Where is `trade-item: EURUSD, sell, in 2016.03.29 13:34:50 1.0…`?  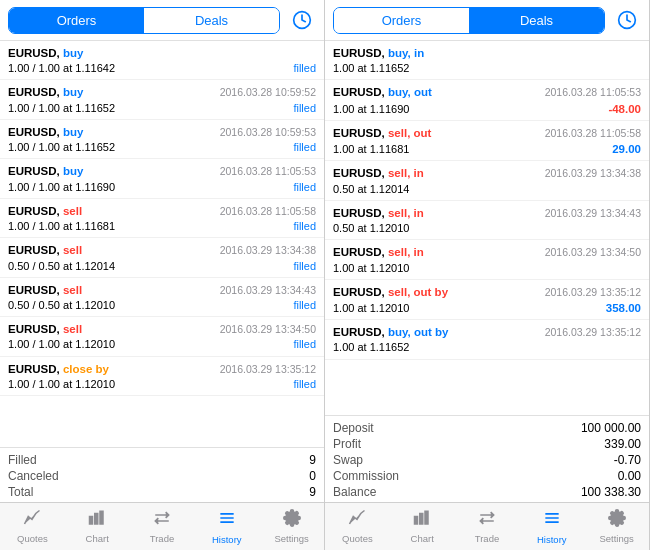
trade-item: EURUSD, sell, in 2016.03.29 13:34:50 1.0… is located at coordinates (487, 260).